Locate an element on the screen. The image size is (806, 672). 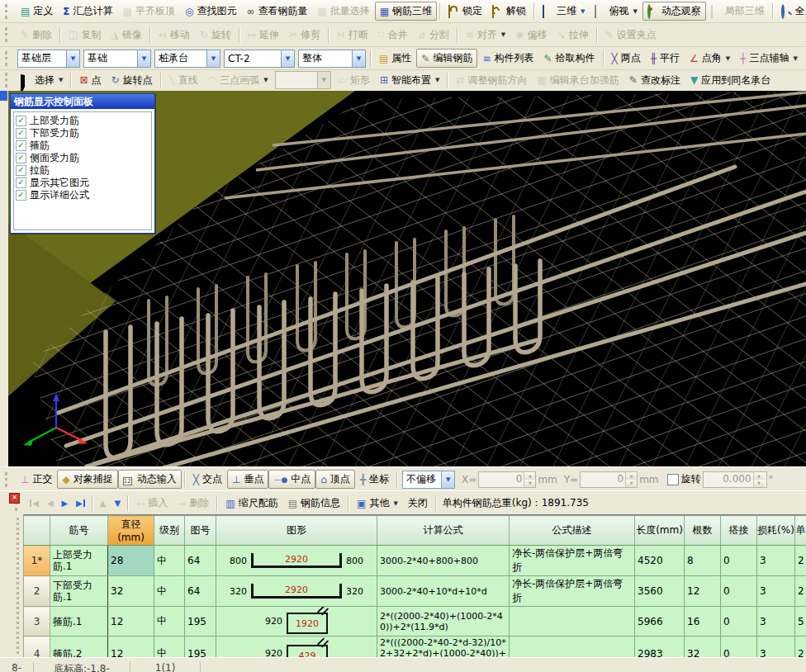
coordinate-button: ╋坐标 is located at coordinates (375, 479).